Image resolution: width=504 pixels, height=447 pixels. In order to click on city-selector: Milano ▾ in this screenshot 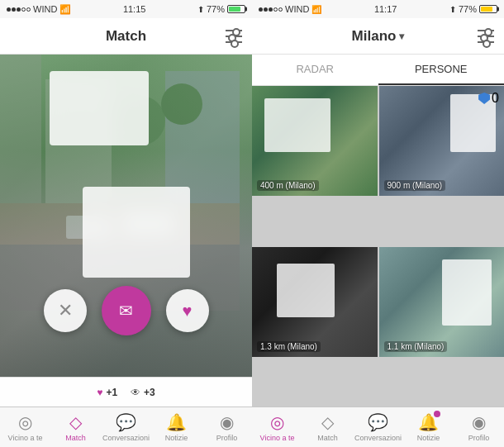, I will do `click(378, 36)`.